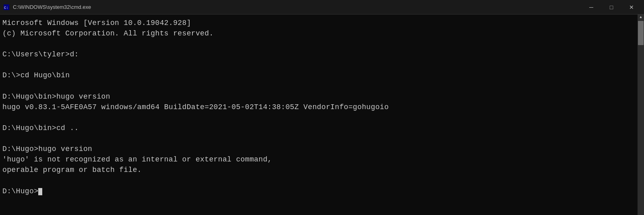  I want to click on title-bar-controls: ─ □ ✕, so click(611, 7).